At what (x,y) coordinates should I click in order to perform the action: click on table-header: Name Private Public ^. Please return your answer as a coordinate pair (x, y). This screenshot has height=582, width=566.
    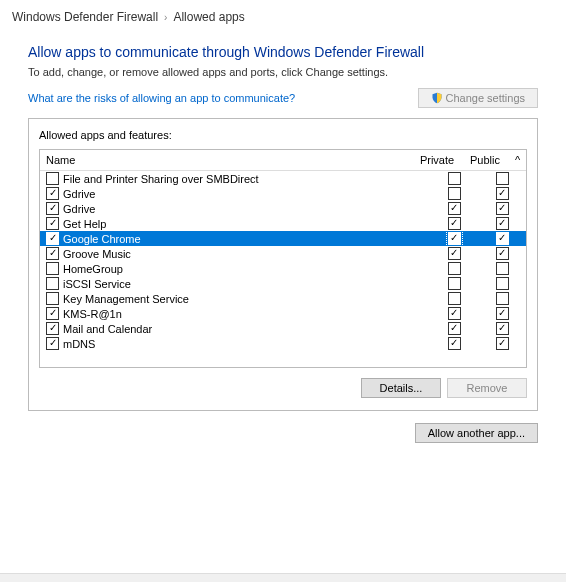
    Looking at the image, I should click on (283, 160).